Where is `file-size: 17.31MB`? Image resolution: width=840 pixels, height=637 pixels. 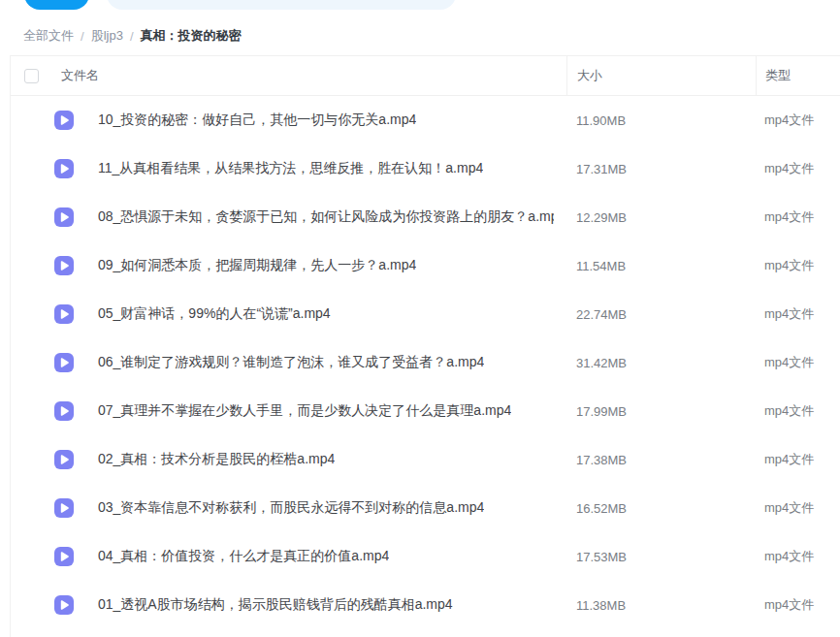 file-size: 17.31MB is located at coordinates (601, 169).